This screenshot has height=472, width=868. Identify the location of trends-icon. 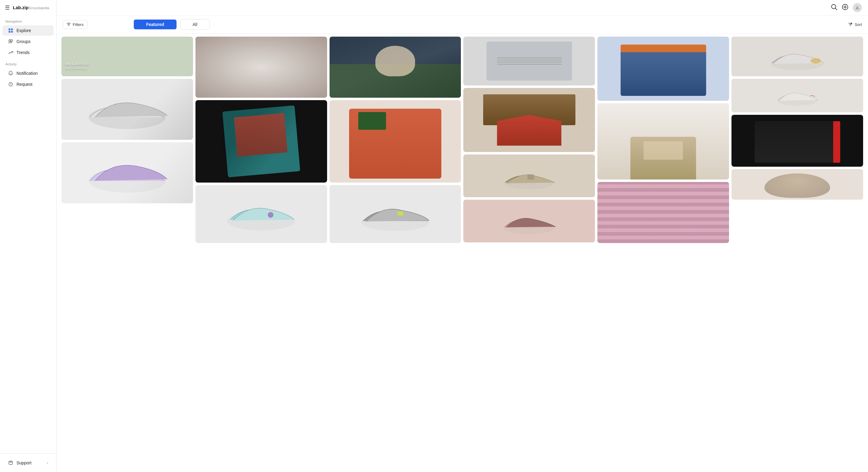
(11, 53).